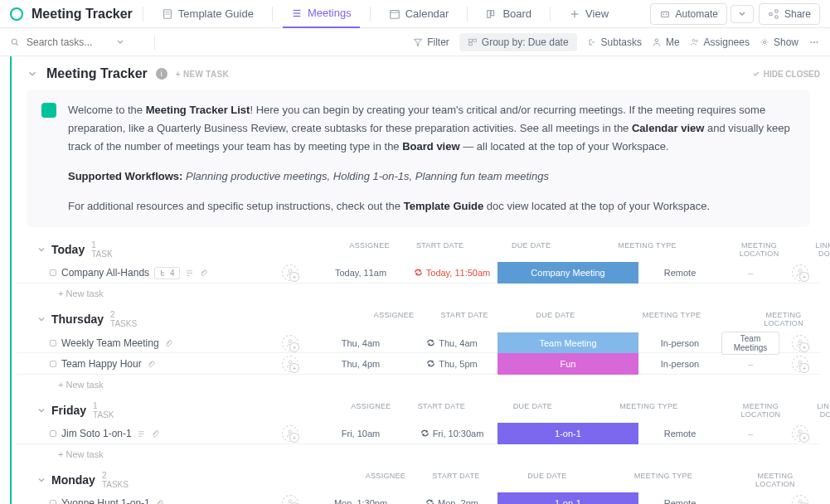  Describe the element at coordinates (666, 42) in the screenshot. I see `me-button: Me` at that location.